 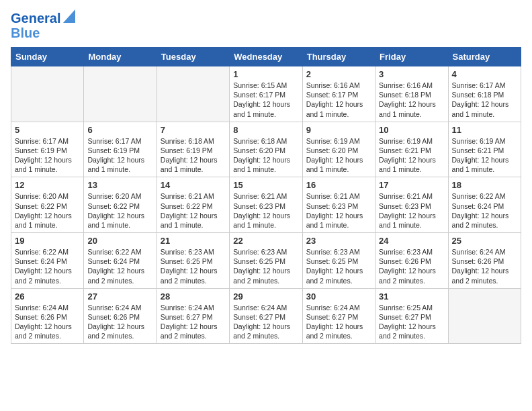 What do you see at coordinates (47, 185) in the screenshot?
I see `day-number: 12` at bounding box center [47, 185].